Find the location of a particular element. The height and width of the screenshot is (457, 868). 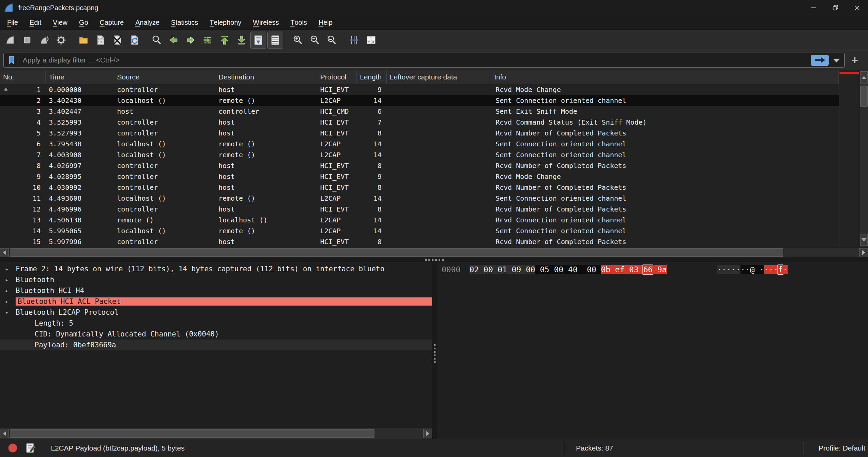

menu-go: Go is located at coordinates (83, 22).